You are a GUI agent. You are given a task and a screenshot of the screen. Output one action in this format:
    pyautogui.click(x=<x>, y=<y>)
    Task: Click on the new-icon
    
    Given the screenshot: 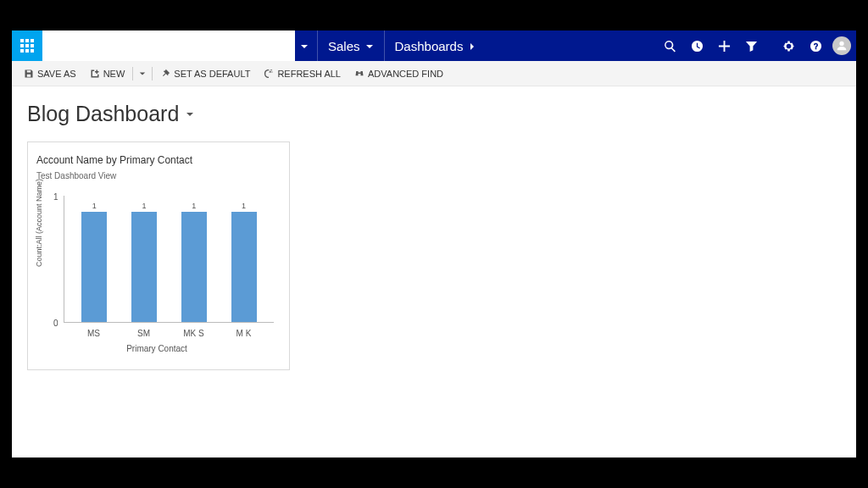 What is the action you would take?
    pyautogui.click(x=95, y=74)
    